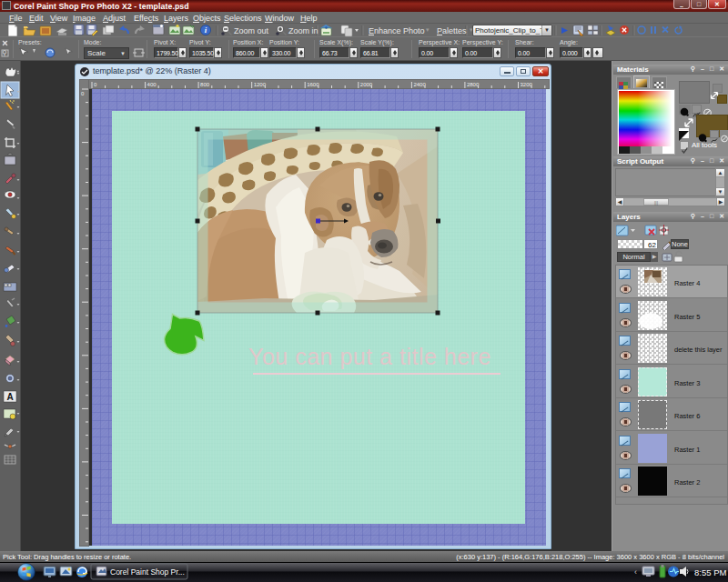 The width and height of the screenshot is (728, 582). Describe the element at coordinates (9, 396) in the screenshot. I see `svg-text: A` at that location.